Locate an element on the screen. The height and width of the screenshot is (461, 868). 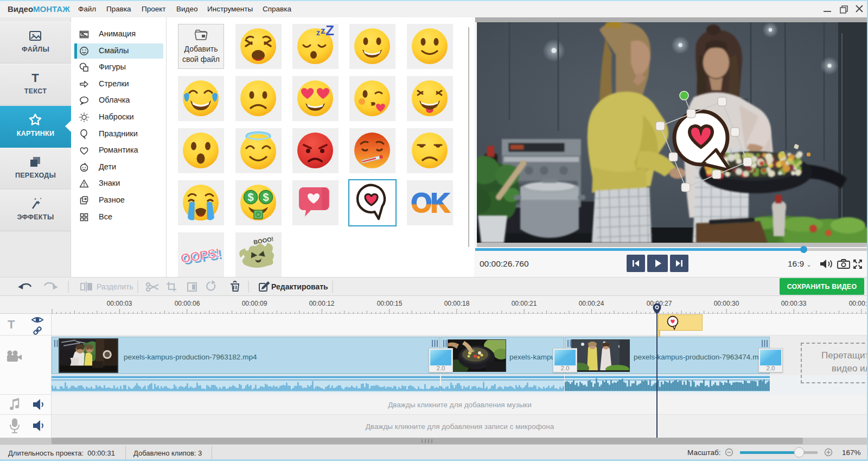
svg-text: T is located at coordinates (35, 78).